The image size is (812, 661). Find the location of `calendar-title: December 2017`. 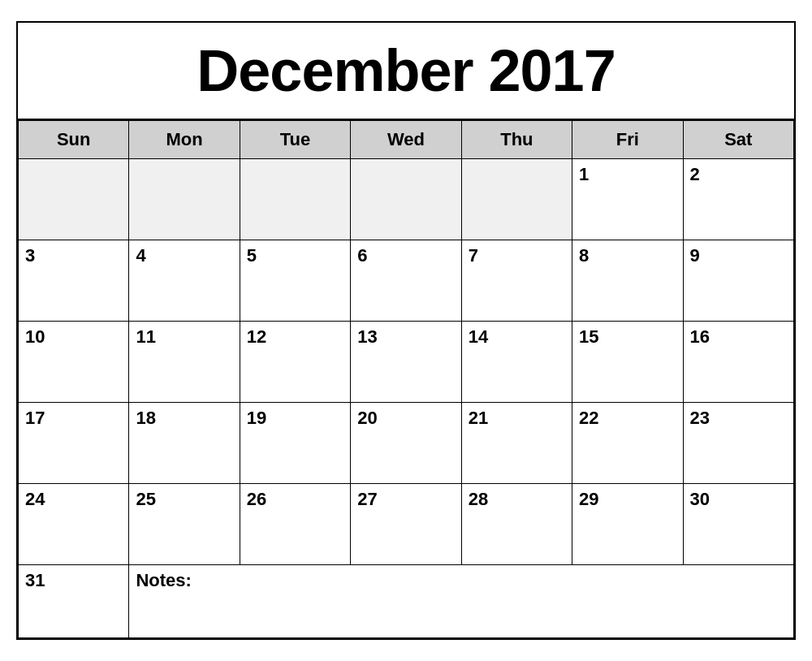

calendar-title: December 2017 is located at coordinates (406, 71).